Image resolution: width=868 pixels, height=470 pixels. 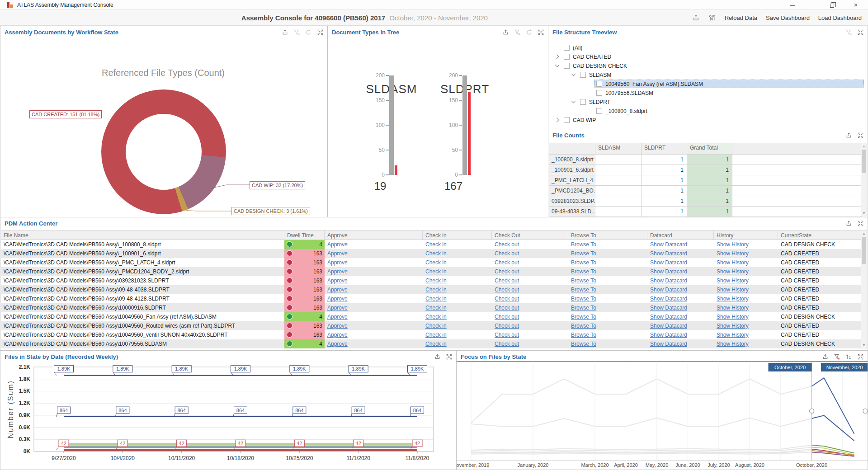 I want to click on window-minimize-button, so click(x=793, y=5).